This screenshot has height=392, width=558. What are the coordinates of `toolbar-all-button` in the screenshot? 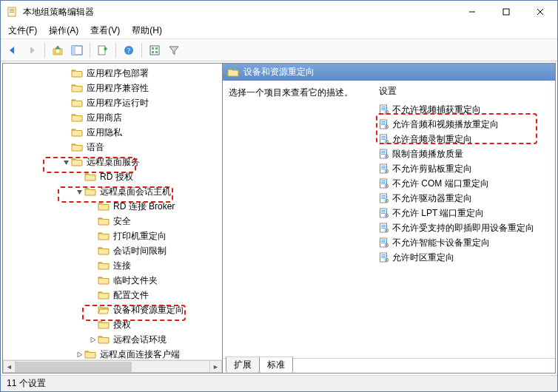 It's located at (155, 50).